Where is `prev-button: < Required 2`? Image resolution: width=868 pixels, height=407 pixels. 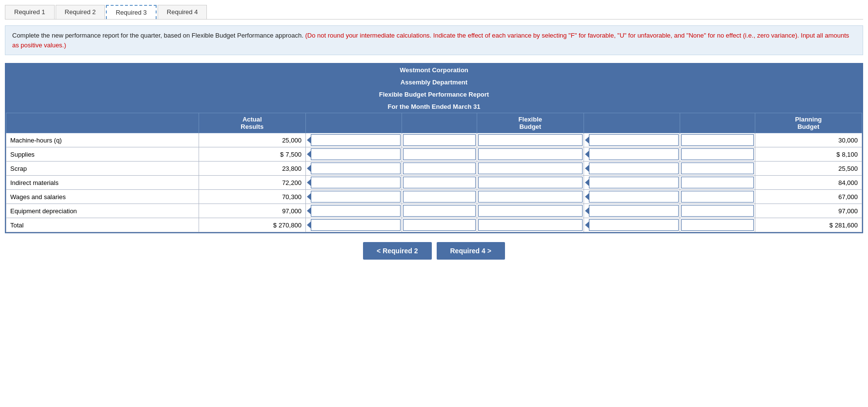 prev-button: < Required 2 is located at coordinates (397, 251).